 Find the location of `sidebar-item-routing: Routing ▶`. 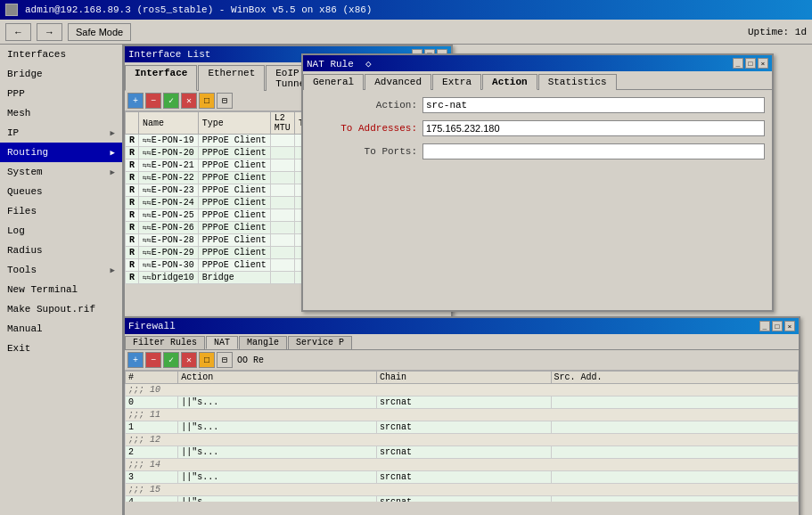

sidebar-item-routing: Routing ▶ is located at coordinates (61, 152).